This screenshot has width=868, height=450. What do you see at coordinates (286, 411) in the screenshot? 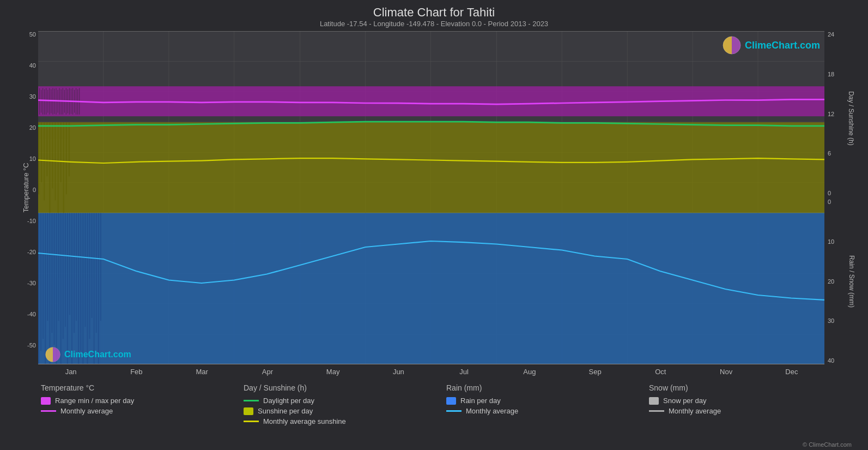
I see `legend-sunshine-label: Sunshine per day` at bounding box center [286, 411].